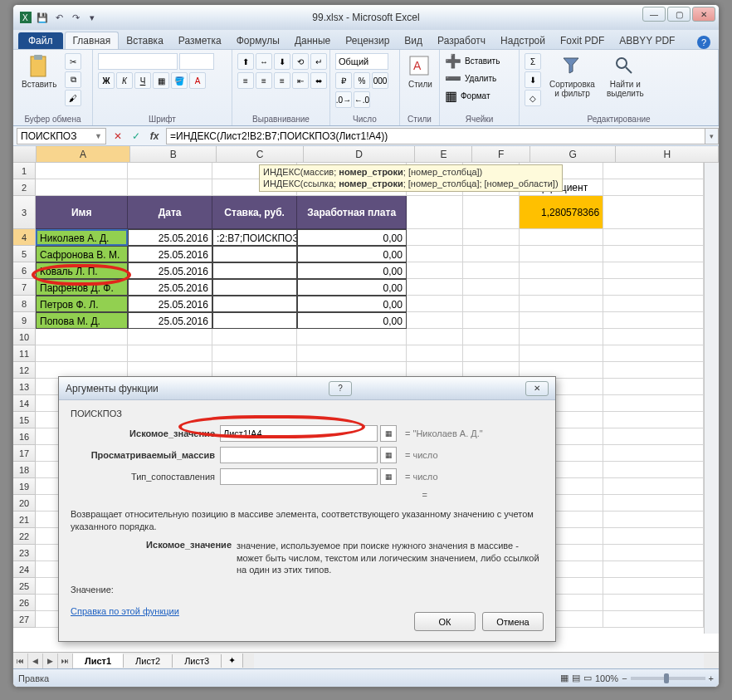 The image size is (732, 700). Describe the element at coordinates (299, 477) in the screenshot. I see `arg-type-input` at that location.